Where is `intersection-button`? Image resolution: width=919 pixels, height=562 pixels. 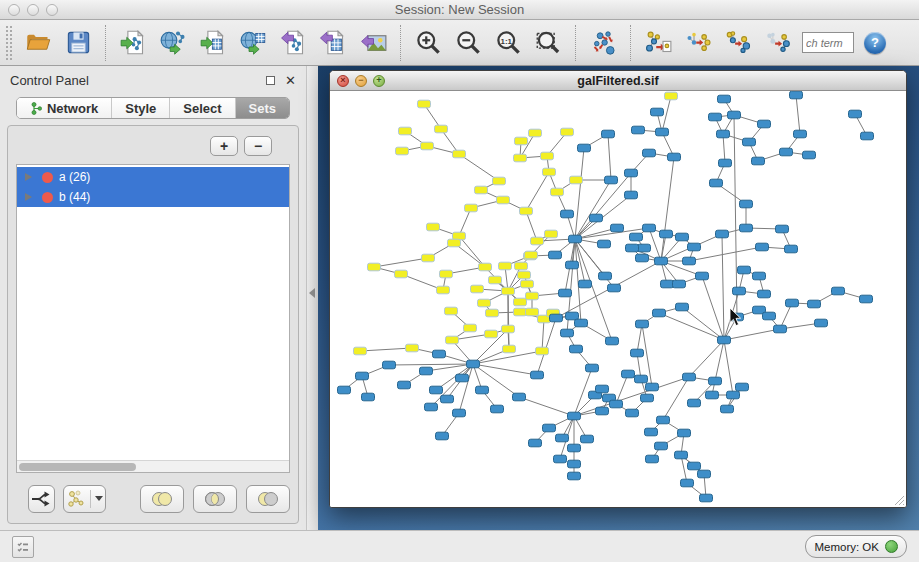 intersection-button is located at coordinates (215, 499).